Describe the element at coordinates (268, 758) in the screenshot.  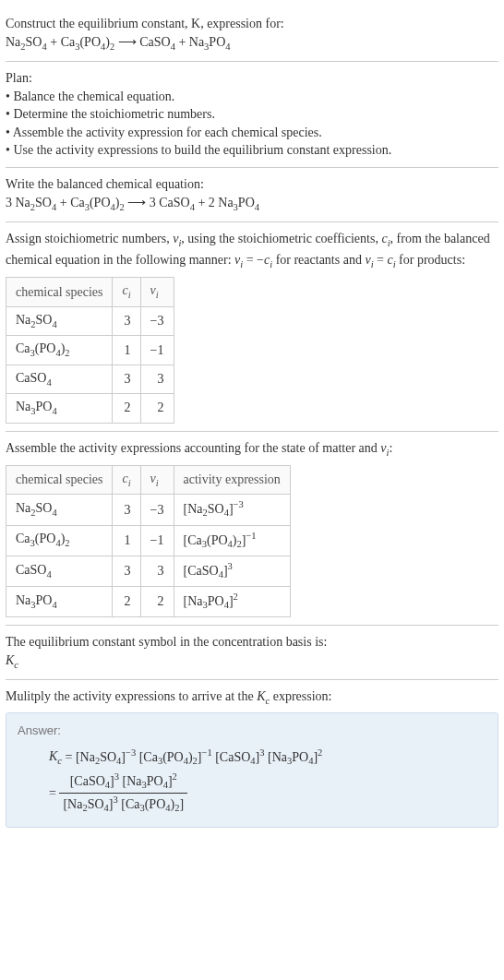
I see `answer-line1: Kc = [Na2SO4]−3 [Ca3(PO4)2]−1 [CaSO4]3 […` at that location.